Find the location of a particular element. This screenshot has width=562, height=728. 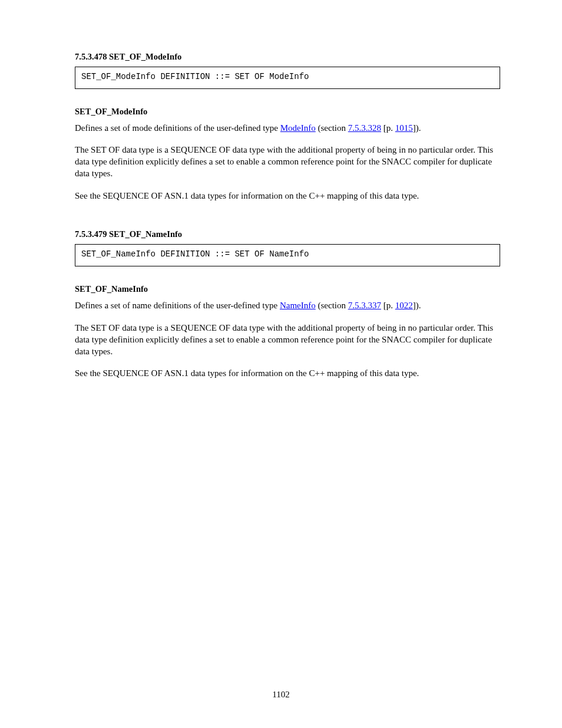

text-run: Defines a set of mode definitions of the… is located at coordinates (178, 128).